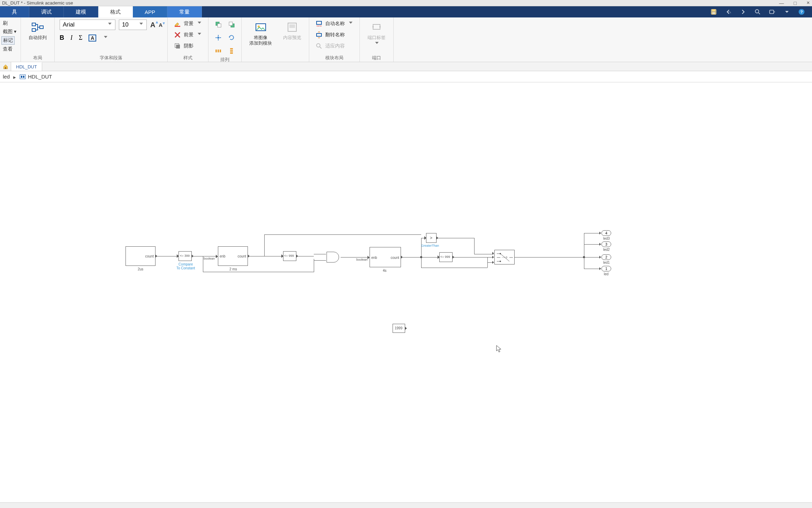 The image size is (812, 508). What do you see at coordinates (185, 266) in the screenshot?
I see `block-compare-1-name: Compare To Constant` at bounding box center [185, 266].